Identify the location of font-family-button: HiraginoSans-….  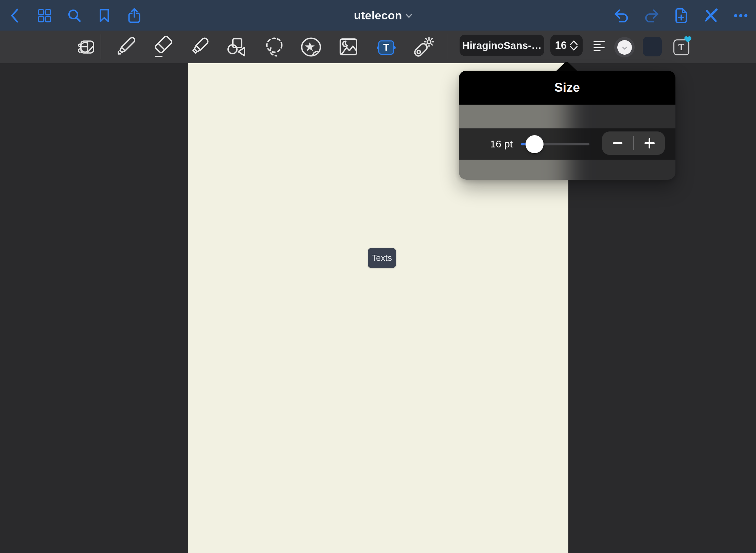
(502, 46).